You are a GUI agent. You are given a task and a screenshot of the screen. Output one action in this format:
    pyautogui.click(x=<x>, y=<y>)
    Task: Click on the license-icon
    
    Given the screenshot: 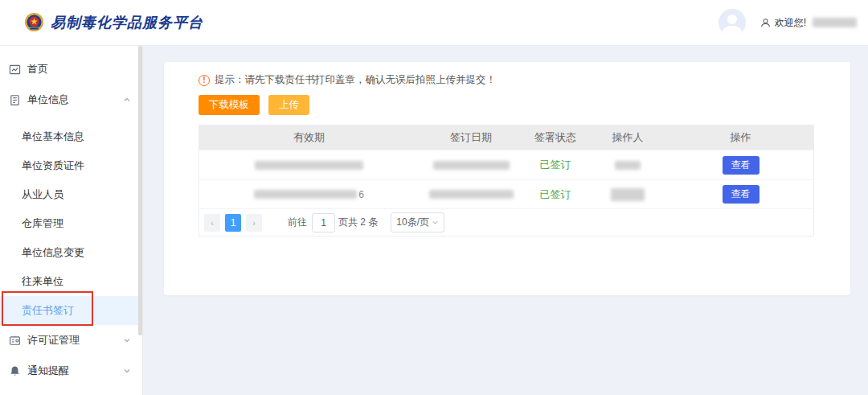 What is the action you would take?
    pyautogui.click(x=14, y=341)
    